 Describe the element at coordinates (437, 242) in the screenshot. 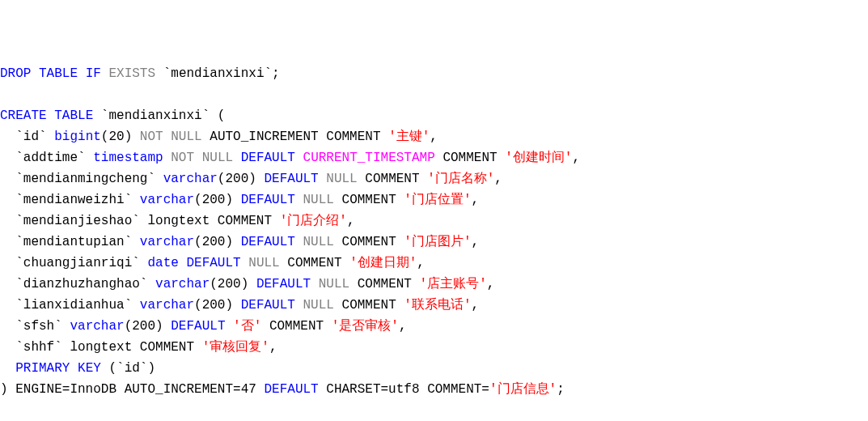

I see `str-image: '门店图片'` at that location.